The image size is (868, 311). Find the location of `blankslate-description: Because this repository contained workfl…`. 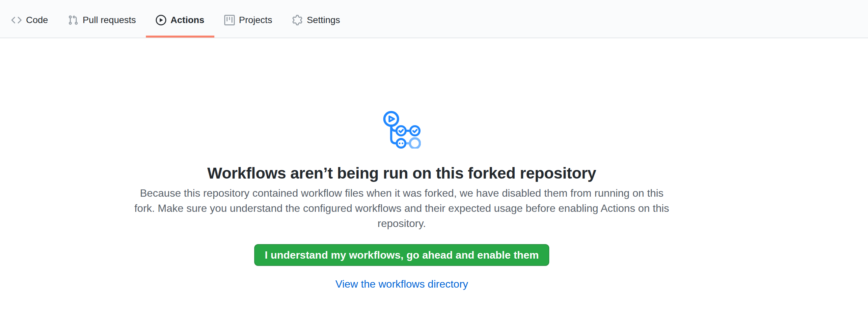

blankslate-description: Because this repository contained workfl… is located at coordinates (402, 208).